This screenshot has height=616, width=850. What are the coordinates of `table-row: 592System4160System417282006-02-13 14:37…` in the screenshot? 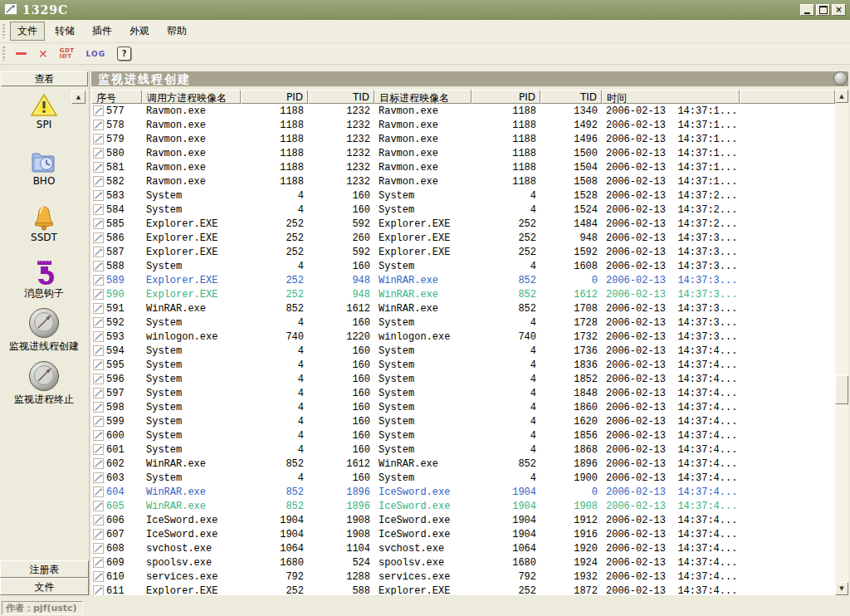 It's located at (463, 322).